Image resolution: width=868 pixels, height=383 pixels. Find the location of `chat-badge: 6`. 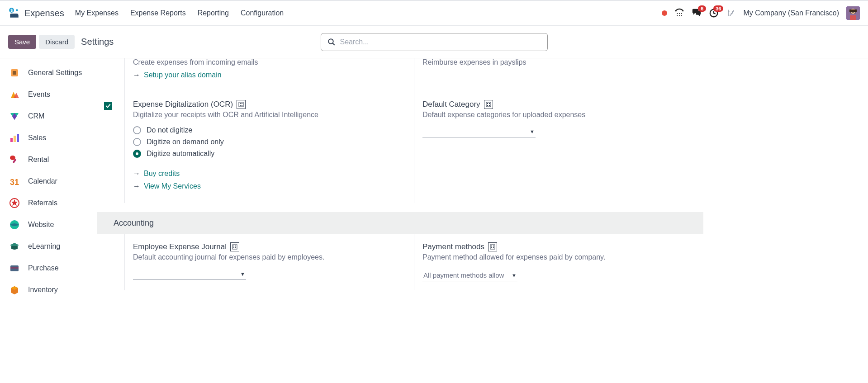

chat-badge: 6 is located at coordinates (702, 9).